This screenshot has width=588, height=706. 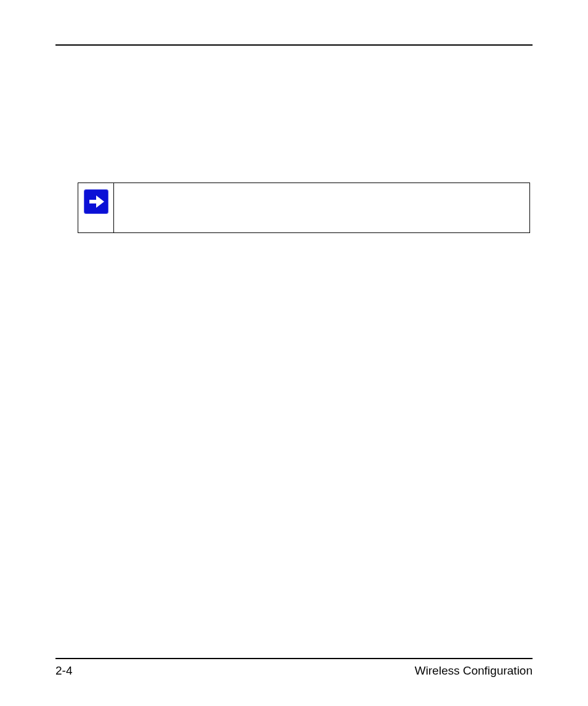 I want to click on note-icon-cell, so click(x=96, y=208).